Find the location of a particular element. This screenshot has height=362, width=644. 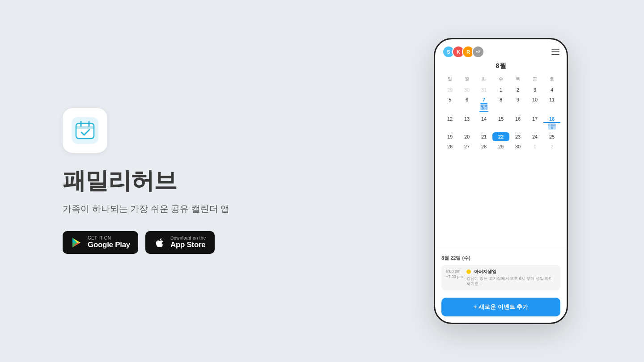

cal-header-sat: 토 is located at coordinates (552, 79).